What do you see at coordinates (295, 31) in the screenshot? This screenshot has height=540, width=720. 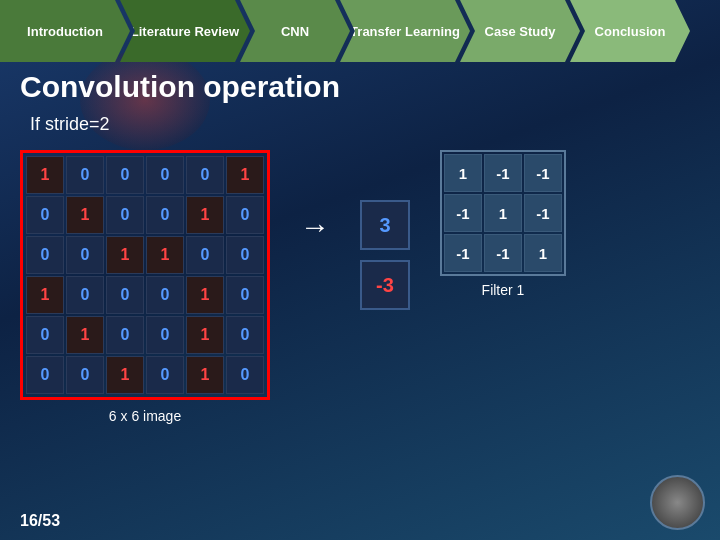 I see `nav-item-cnn: CNN` at bounding box center [295, 31].